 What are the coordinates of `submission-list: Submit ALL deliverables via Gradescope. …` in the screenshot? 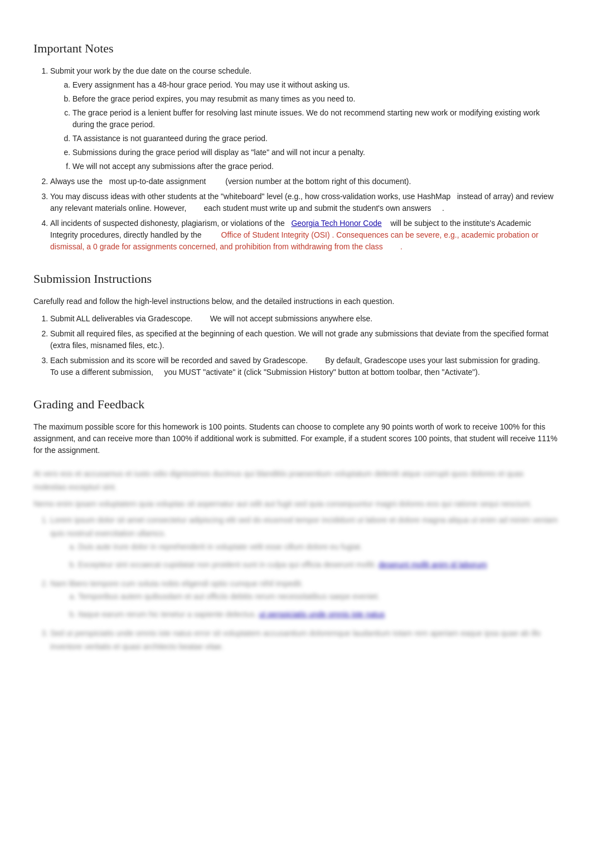 It's located at (304, 346).